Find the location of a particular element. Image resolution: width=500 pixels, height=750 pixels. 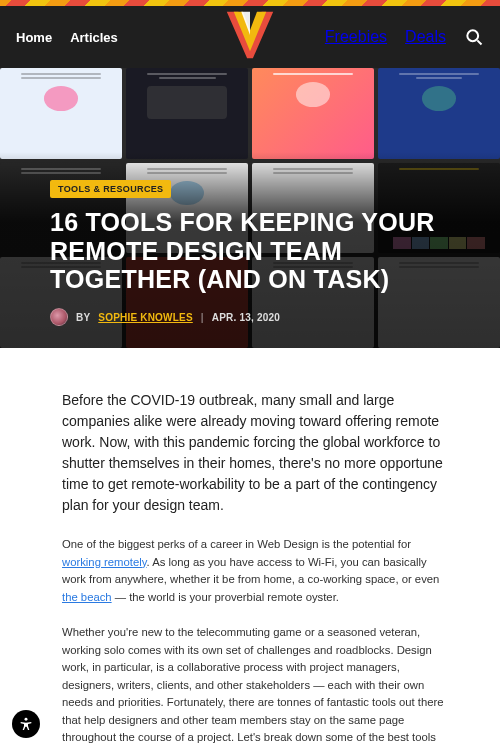

accessibility-button is located at coordinates (26, 724).